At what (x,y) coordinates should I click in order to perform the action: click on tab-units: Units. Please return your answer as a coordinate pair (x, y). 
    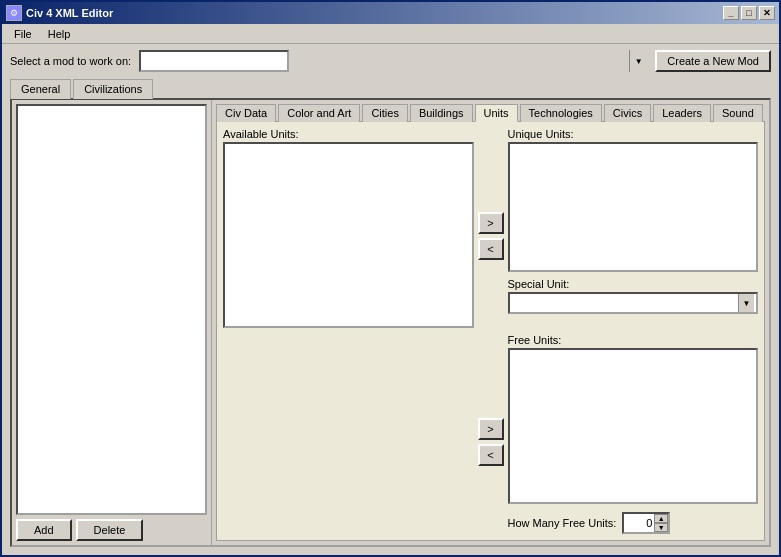
    Looking at the image, I should click on (496, 113).